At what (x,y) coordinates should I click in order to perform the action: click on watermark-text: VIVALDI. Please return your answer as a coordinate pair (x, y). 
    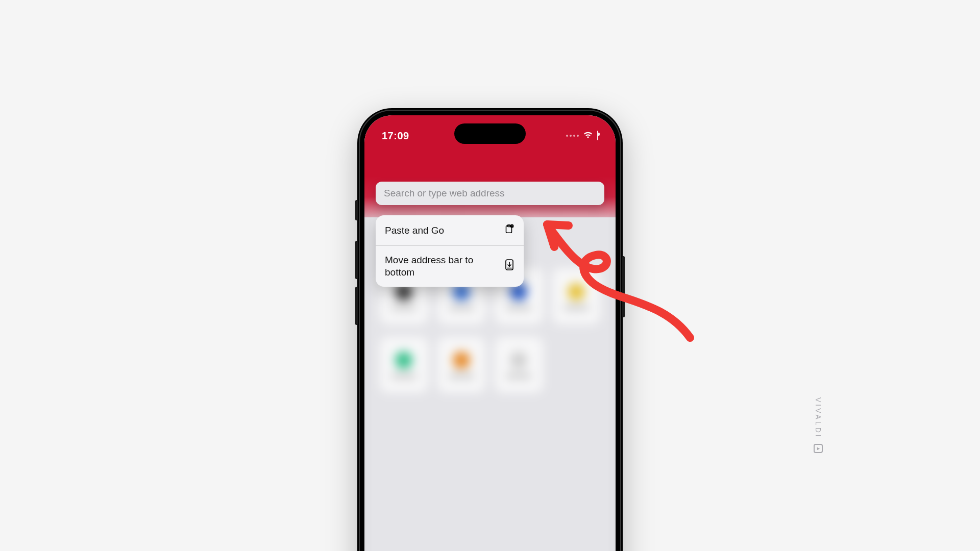
    Looking at the image, I should click on (818, 418).